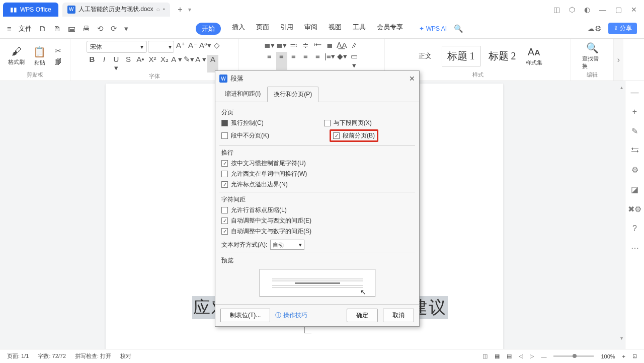 The width and height of the screenshot is (644, 363). Describe the element at coordinates (293, 95) in the screenshot. I see `tab-line-page-breaks: 换行和分页(P)` at that location.